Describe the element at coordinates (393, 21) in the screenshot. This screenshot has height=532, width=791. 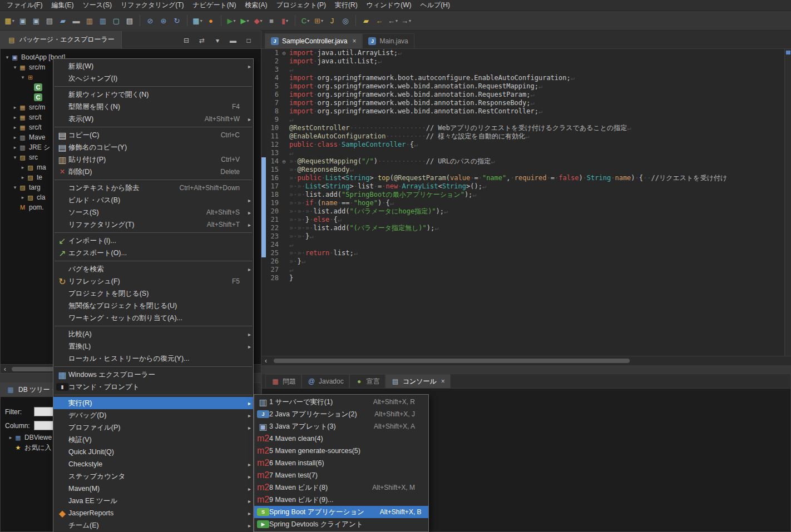
I see `back-button: ←▾` at that location.